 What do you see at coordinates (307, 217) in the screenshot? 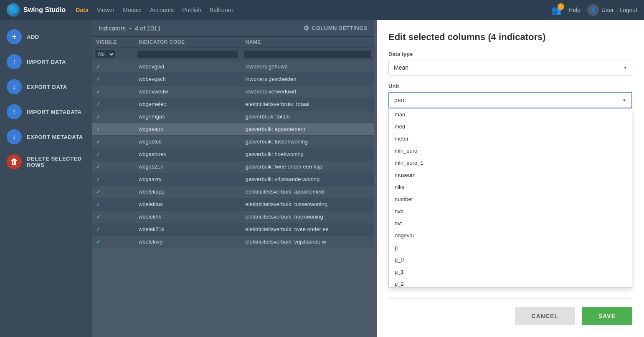
I see `cell-name: elektriciteitsverbuik: hoekwoning` at bounding box center [307, 217].